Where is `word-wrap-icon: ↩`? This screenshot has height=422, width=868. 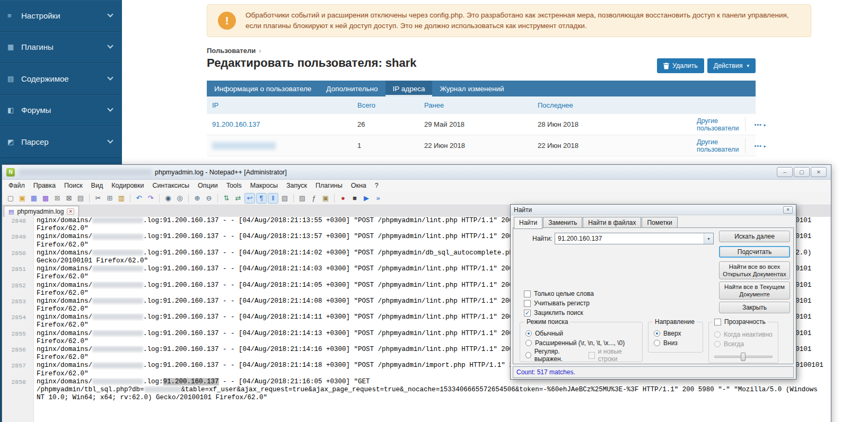 word-wrap-icon: ↩ is located at coordinates (250, 198).